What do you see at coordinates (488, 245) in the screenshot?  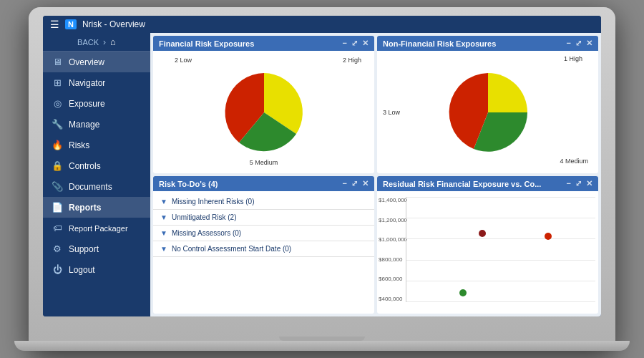 I see `widget-residual-risk: Residual Risk Financial Exposure vs. Co.…` at bounding box center [488, 245].